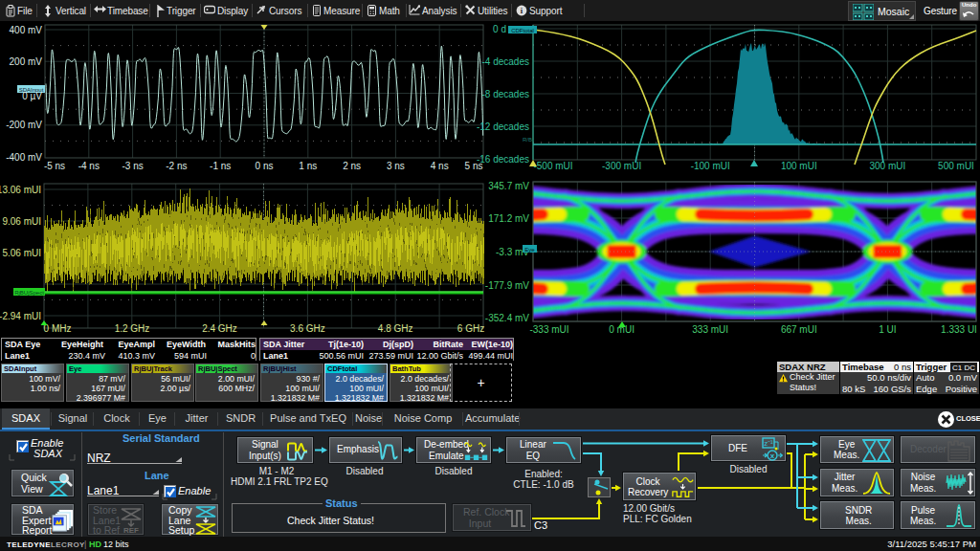  Describe the element at coordinates (21, 189) in the screenshot. I see `svg-text: 13.06 mUI` at that location.